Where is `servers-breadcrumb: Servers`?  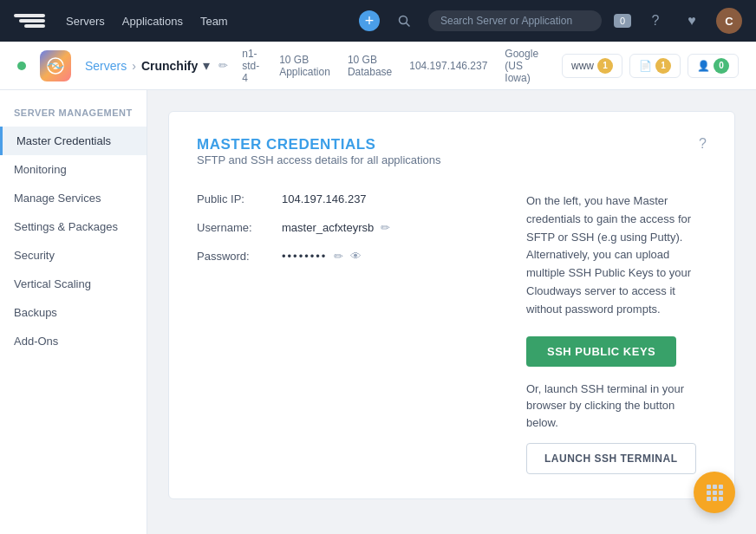
servers-breadcrumb: Servers is located at coordinates (106, 66).